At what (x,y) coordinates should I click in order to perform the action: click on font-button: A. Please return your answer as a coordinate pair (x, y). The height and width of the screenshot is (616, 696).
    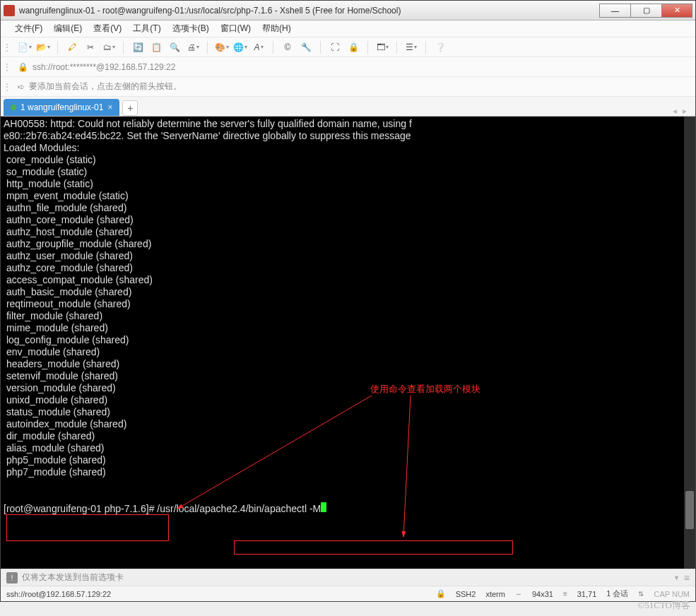
    Looking at the image, I should click on (259, 47).